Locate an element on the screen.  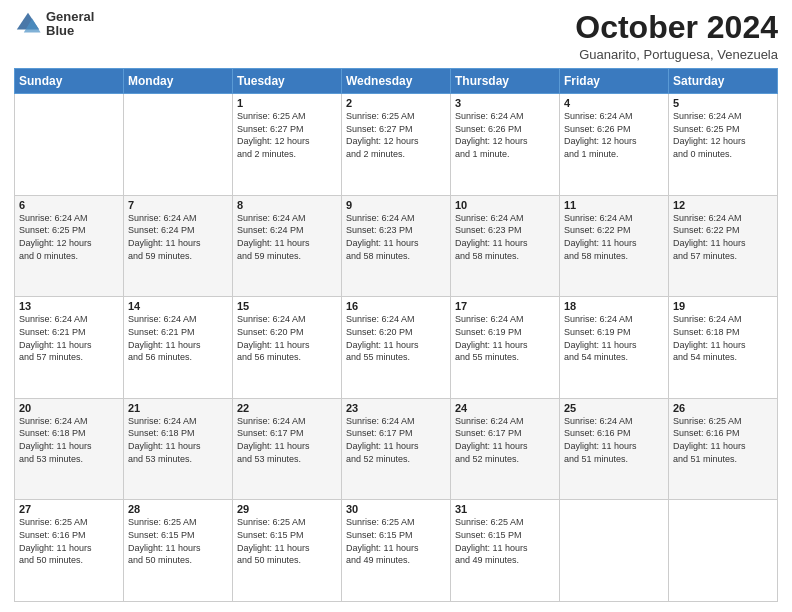
day-number: 19 is located at coordinates (723, 306).